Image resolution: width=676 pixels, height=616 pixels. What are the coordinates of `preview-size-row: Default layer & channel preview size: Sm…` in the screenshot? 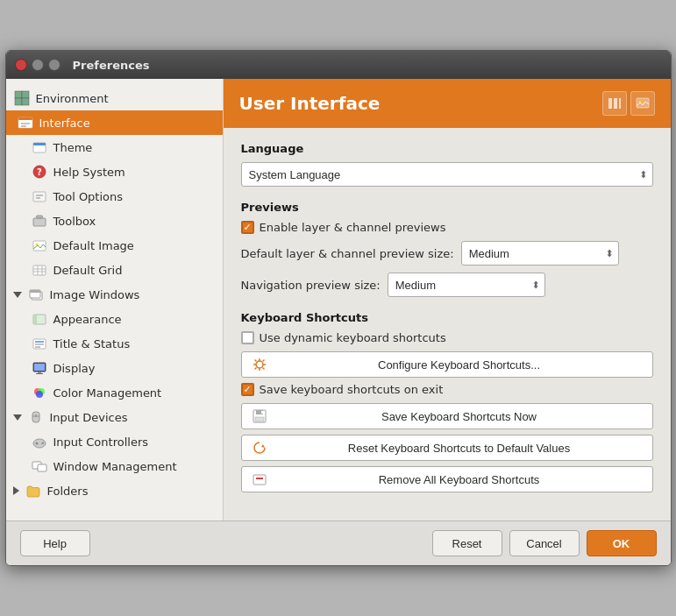 It's located at (447, 253).